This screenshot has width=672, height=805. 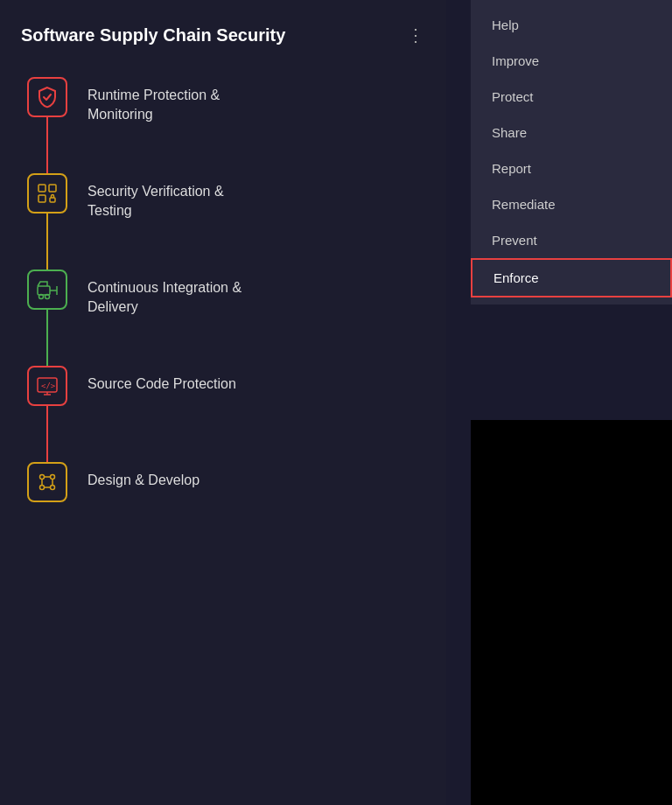 What do you see at coordinates (256, 201) in the screenshot?
I see `security-label: Security Verification &Testing` at bounding box center [256, 201].